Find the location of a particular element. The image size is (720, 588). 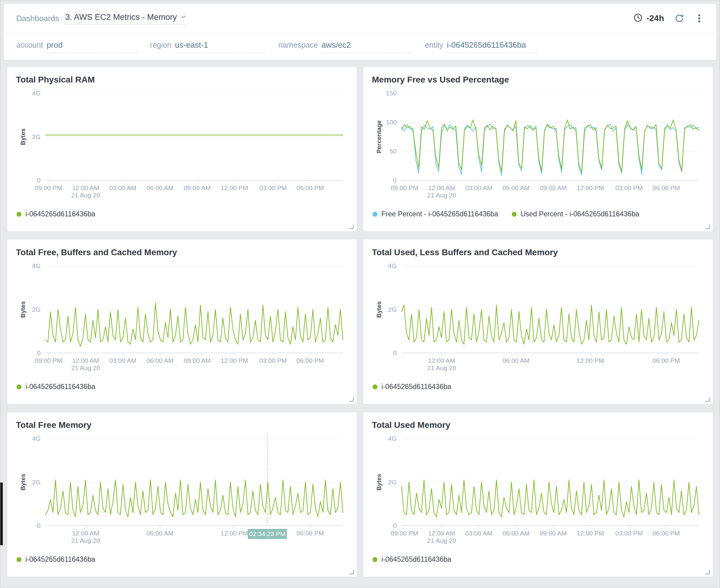

dashboard-selector: 3. AWS EC2 Metrics - Memory is located at coordinates (125, 18).